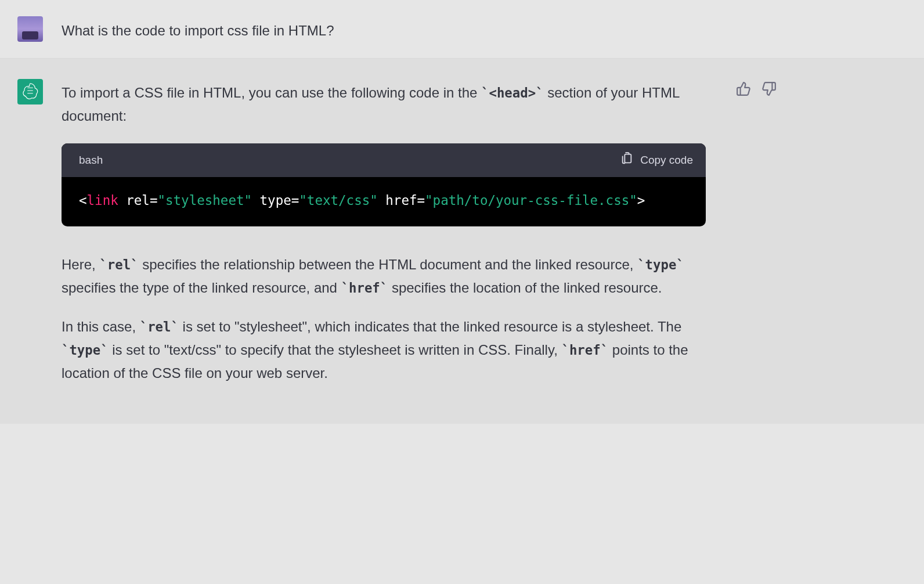  What do you see at coordinates (759, 88) in the screenshot?
I see `feedback-buttons` at bounding box center [759, 88].